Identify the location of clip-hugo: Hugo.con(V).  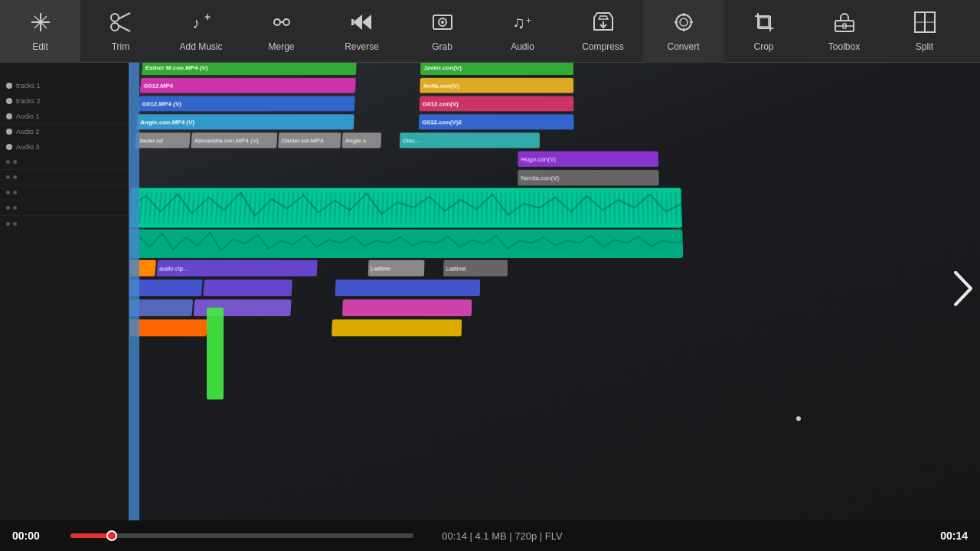
(588, 159).